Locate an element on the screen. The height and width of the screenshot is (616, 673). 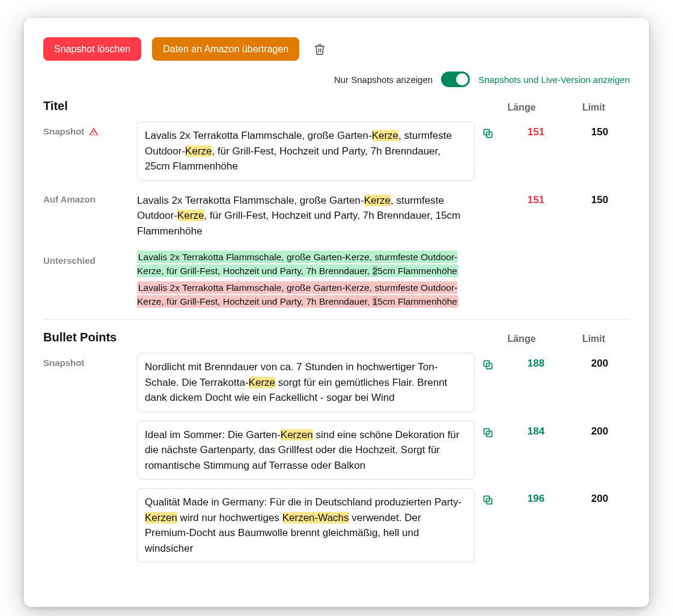
column-length-header-2: Länge is located at coordinates (522, 339).